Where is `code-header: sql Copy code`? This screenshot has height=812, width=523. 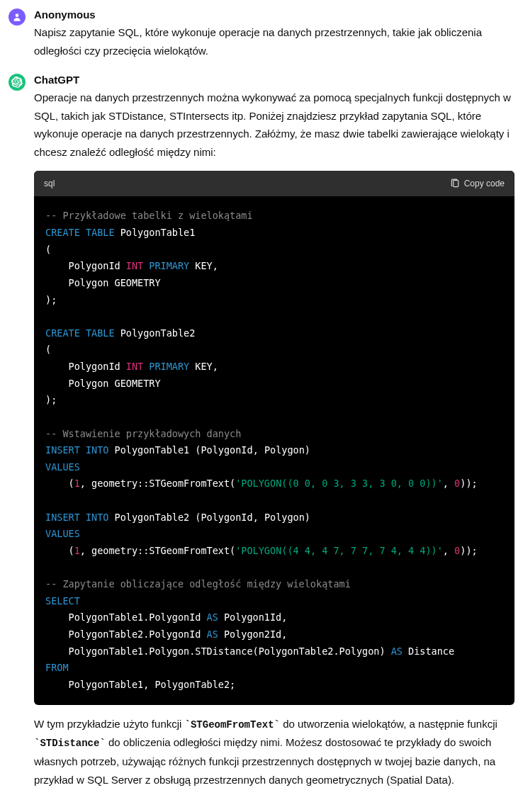
code-header: sql Copy code is located at coordinates (274, 184).